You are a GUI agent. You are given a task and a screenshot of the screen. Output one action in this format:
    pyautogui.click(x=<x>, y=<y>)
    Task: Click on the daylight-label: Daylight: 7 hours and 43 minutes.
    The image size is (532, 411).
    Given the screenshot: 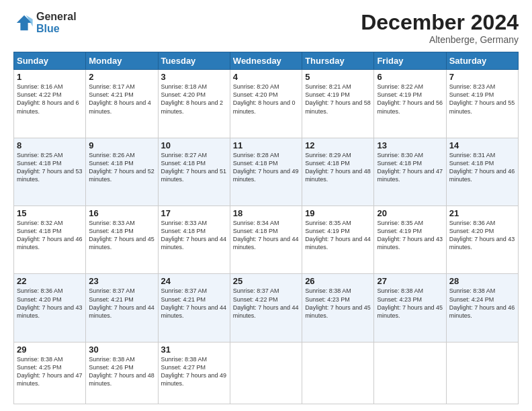 What is the action you would take?
    pyautogui.click(x=482, y=243)
    